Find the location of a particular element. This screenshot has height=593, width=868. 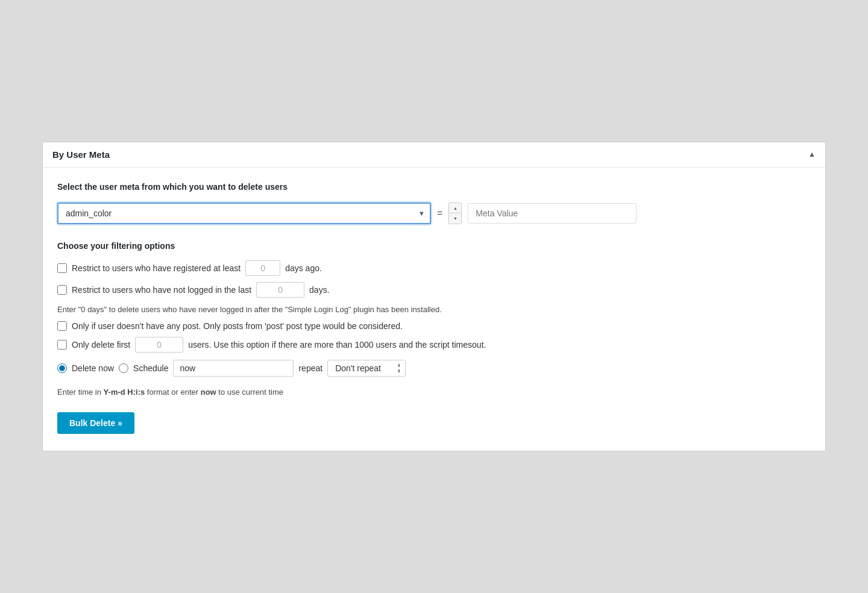

meta-key-select-wrapper: admin_color session_tokens capabilities … is located at coordinates (244, 213).